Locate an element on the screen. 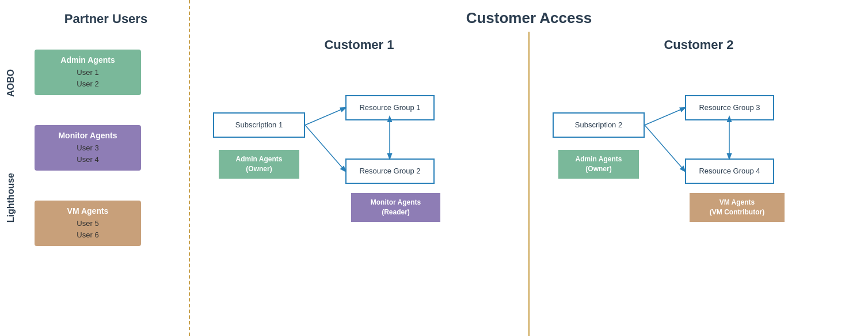 This screenshot has height=336, width=868. c1-admin-agents-box: Admin Agents(Owner) is located at coordinates (259, 164).